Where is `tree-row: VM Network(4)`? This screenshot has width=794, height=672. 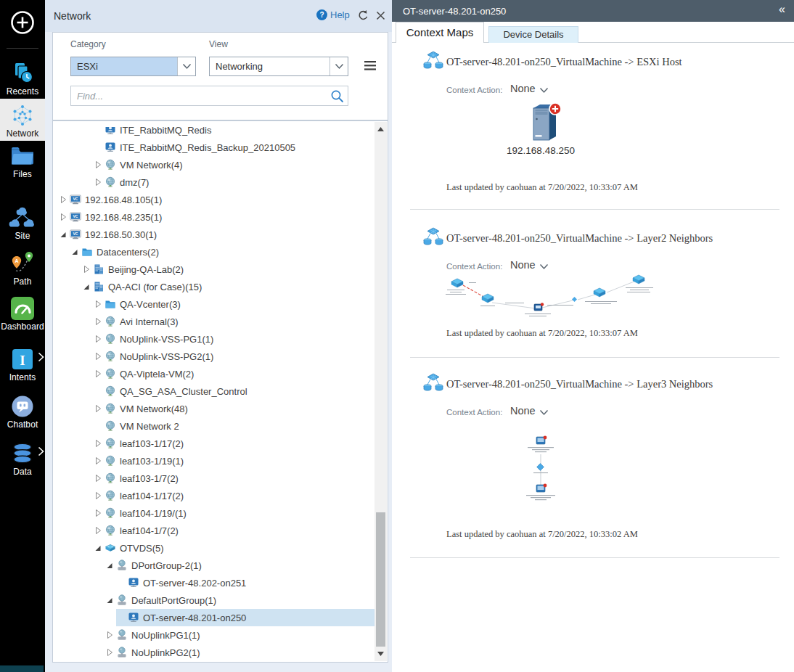
tree-row: VM Network(4) is located at coordinates (214, 165).